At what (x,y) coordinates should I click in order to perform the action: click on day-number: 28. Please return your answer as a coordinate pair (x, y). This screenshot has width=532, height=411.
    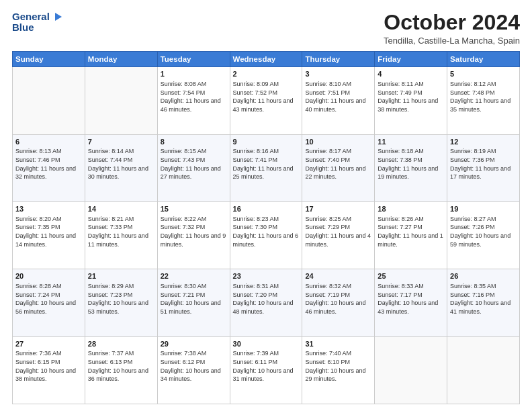
    Looking at the image, I should click on (121, 344).